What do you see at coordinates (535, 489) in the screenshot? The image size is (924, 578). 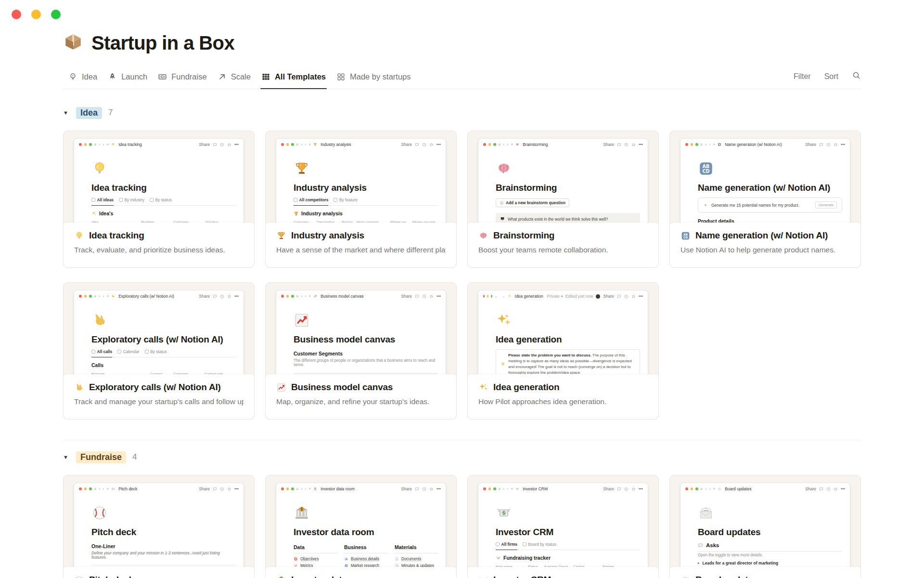 I see `mini-page-title: Investor CRM` at bounding box center [535, 489].